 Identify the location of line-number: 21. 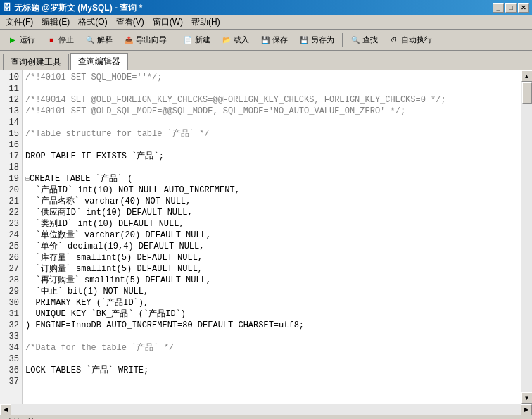
(11, 201).